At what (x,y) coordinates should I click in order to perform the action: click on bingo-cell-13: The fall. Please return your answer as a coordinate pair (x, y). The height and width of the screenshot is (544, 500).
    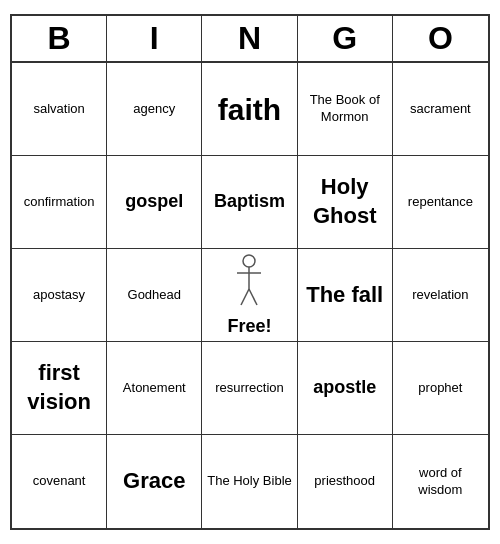
    Looking at the image, I should click on (346, 296).